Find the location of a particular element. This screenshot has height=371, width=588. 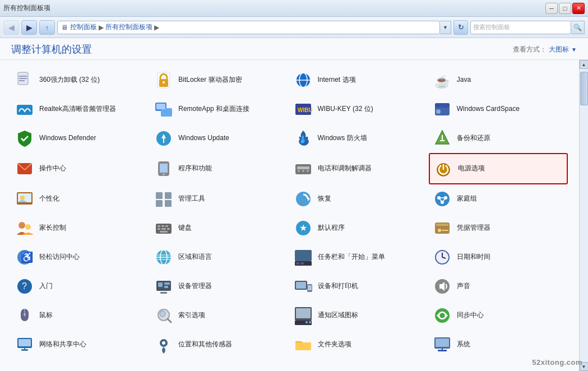

item-datetime: 日期和时间 is located at coordinates (498, 257).